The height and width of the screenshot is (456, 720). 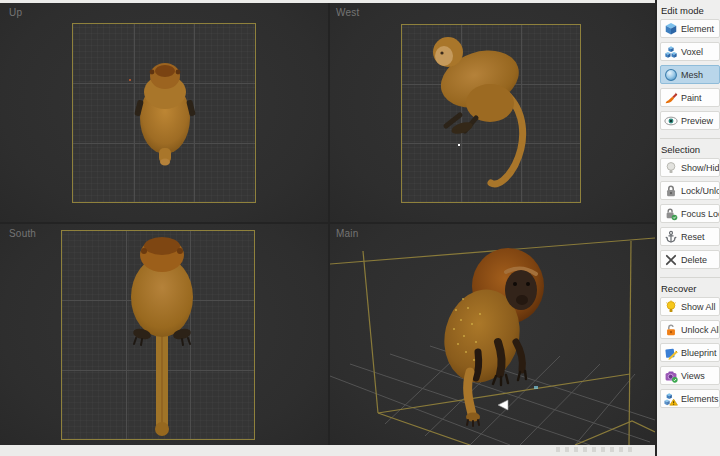 I want to click on monkey-model-top-view, so click(x=165, y=114).